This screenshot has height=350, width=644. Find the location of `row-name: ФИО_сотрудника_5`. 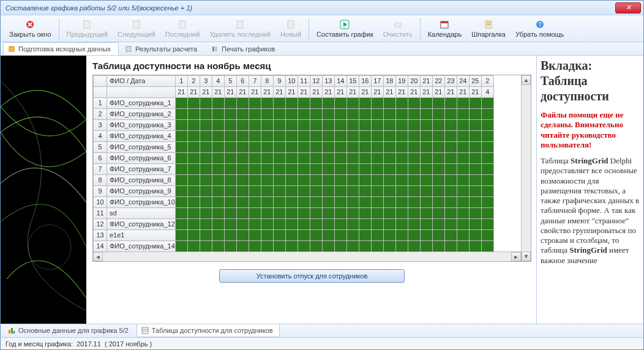

row-name: ФИО_сотрудника_5 is located at coordinates (141, 147).